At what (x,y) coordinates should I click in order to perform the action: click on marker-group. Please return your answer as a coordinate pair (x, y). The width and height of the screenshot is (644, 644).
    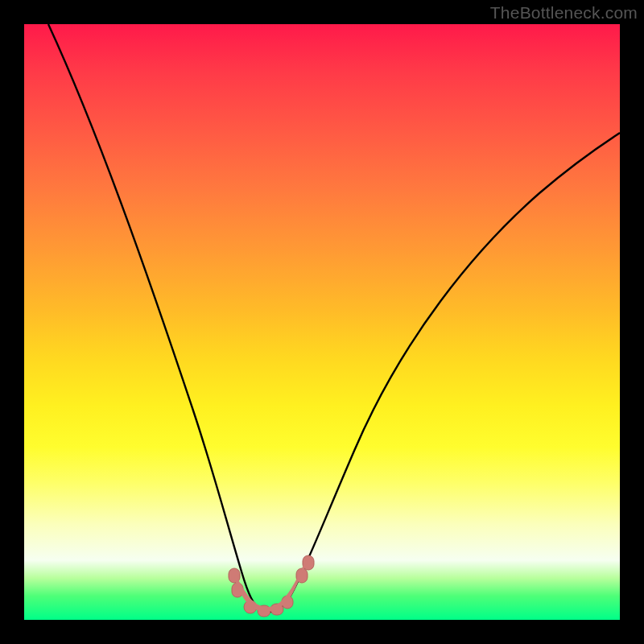
    Looking at the image, I should click on (271, 586).